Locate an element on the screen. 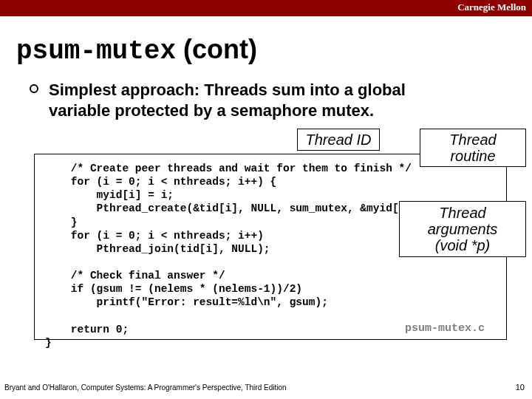 Image resolution: width=532 pixels, height=399 pixels. slide-title: psum-mutex (cont) is located at coordinates (137, 50).